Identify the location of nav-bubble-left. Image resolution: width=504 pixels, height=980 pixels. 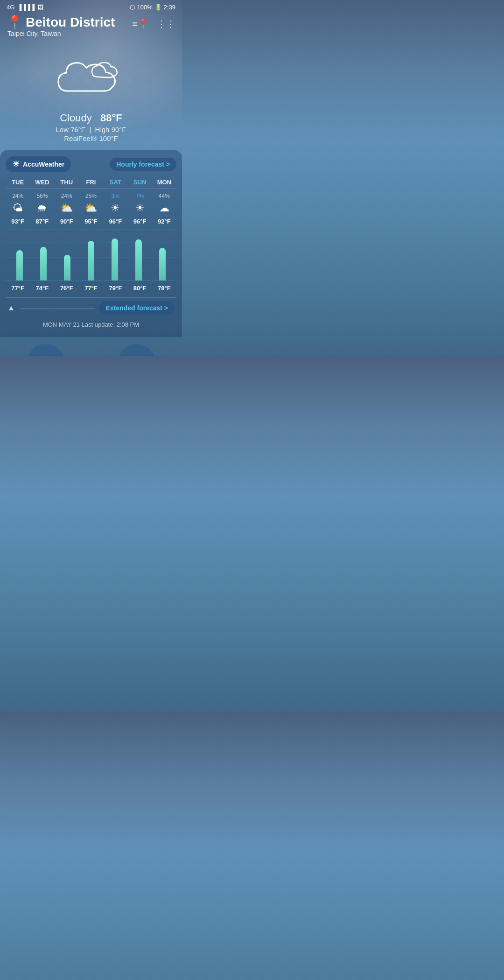
(46, 350).